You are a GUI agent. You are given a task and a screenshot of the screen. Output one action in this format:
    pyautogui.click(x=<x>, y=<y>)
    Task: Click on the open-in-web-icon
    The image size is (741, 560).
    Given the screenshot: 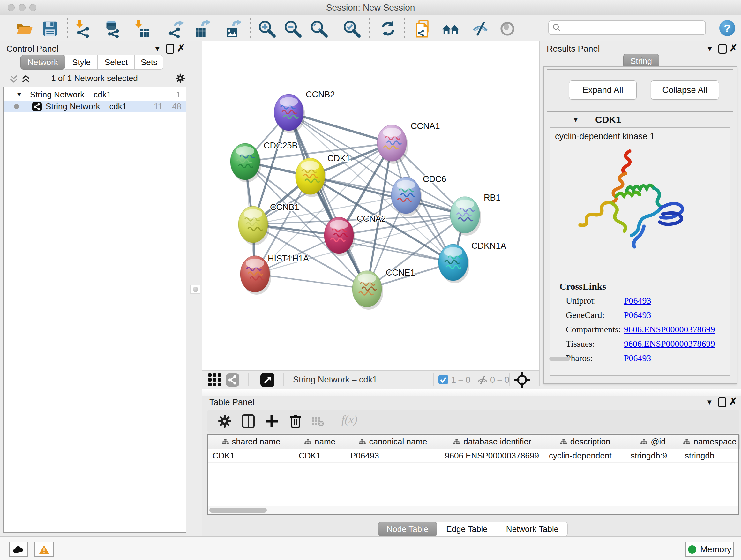 What is the action you would take?
    pyautogui.click(x=423, y=29)
    